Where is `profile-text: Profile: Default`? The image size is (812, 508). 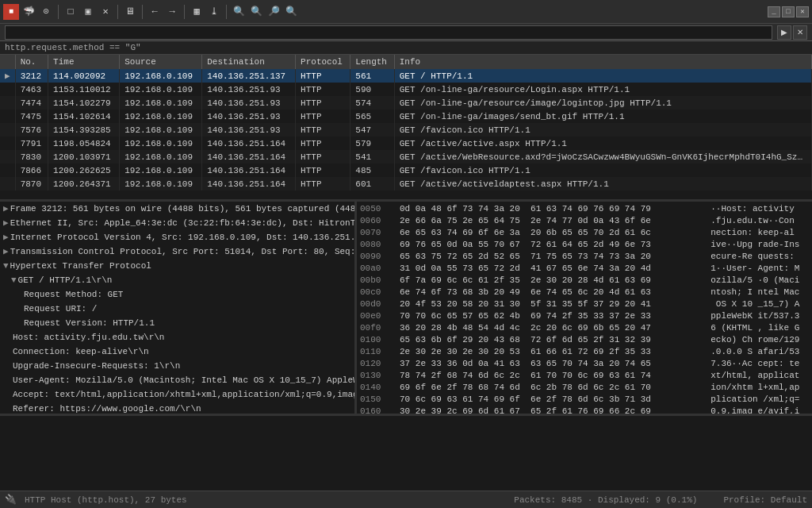 profile-text: Profile: Default is located at coordinates (765, 500).